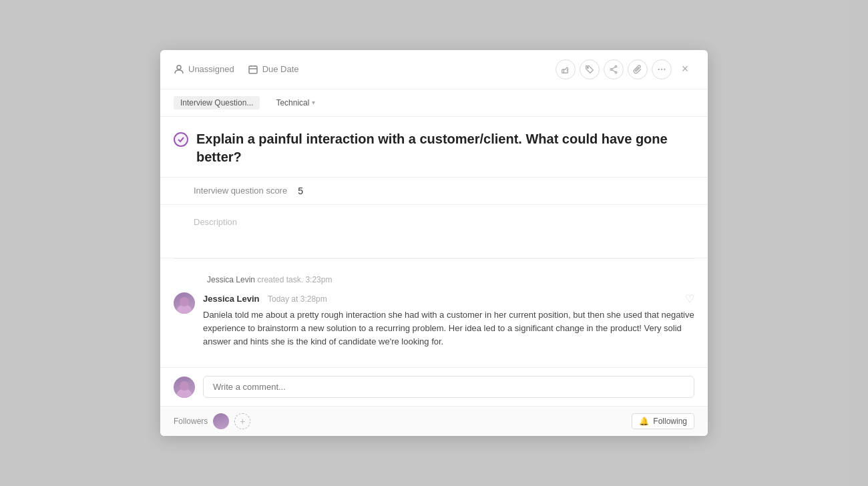 The height and width of the screenshot is (486, 868). I want to click on tag-icon, so click(590, 69).